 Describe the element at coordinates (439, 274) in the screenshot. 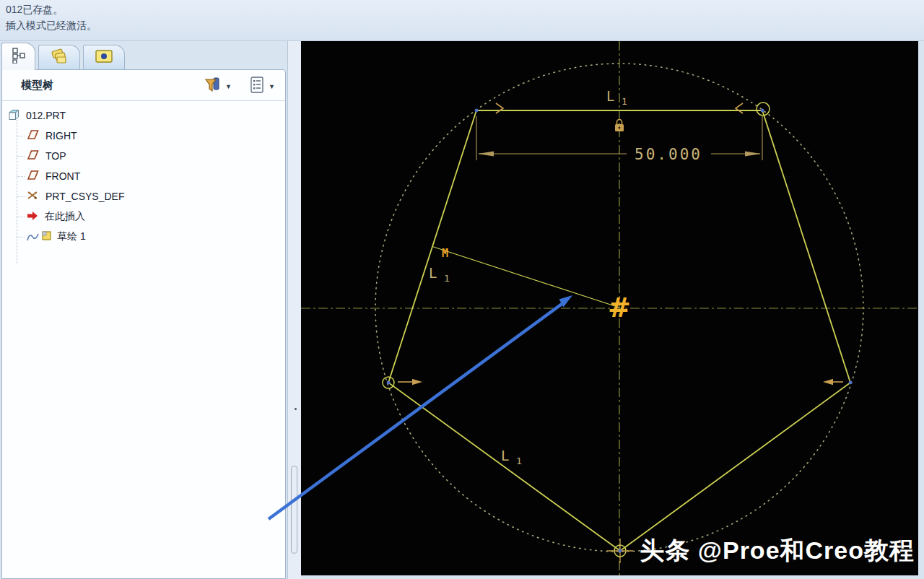

I see `equal-length-label-left: L 1` at that location.